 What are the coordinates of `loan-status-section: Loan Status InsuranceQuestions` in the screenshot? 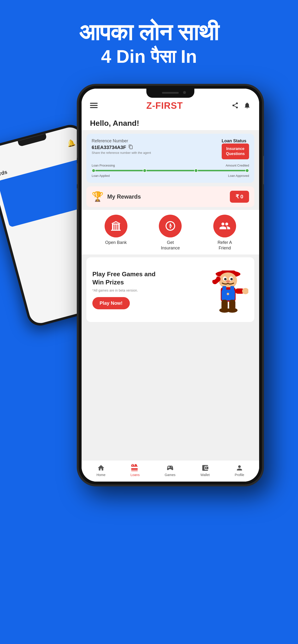 It's located at (235, 149).